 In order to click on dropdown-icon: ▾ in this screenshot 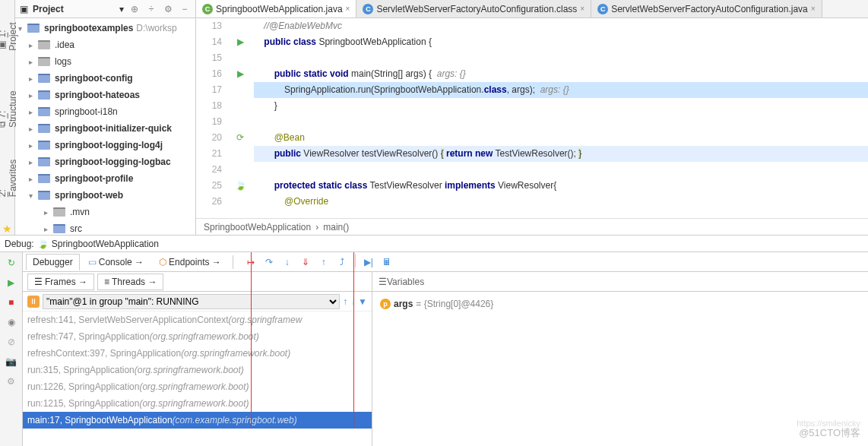, I will do `click(122, 9)`.